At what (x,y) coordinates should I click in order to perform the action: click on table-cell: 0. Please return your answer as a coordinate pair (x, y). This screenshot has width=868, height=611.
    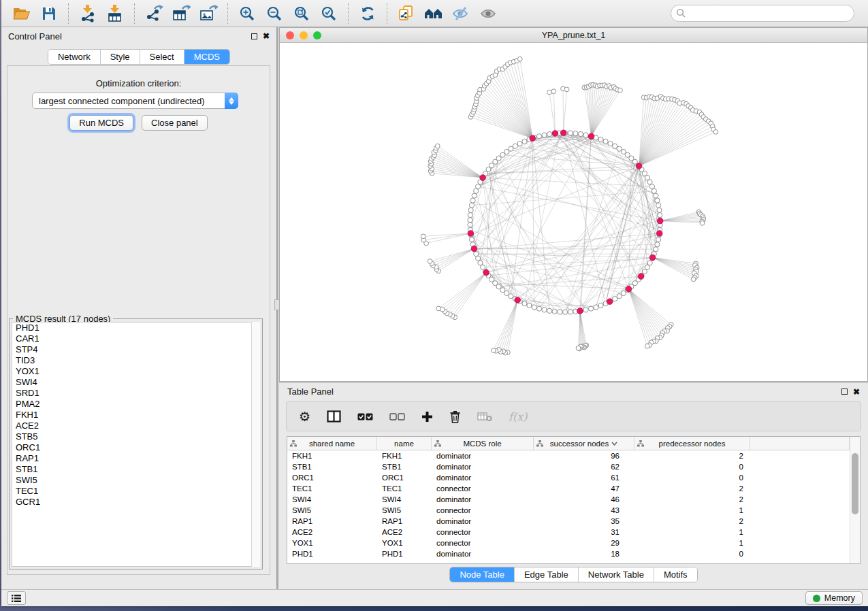
    Looking at the image, I should click on (692, 554).